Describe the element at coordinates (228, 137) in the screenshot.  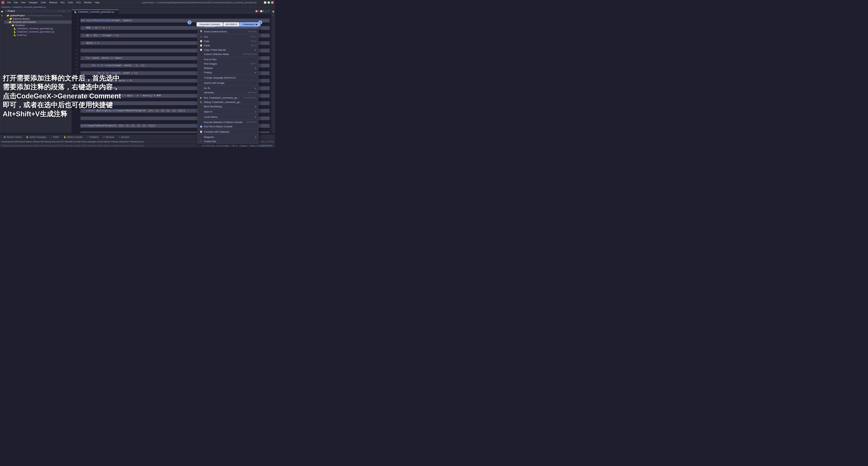
I see `ctx-item-diagrams: Diagrams ▶` at that location.